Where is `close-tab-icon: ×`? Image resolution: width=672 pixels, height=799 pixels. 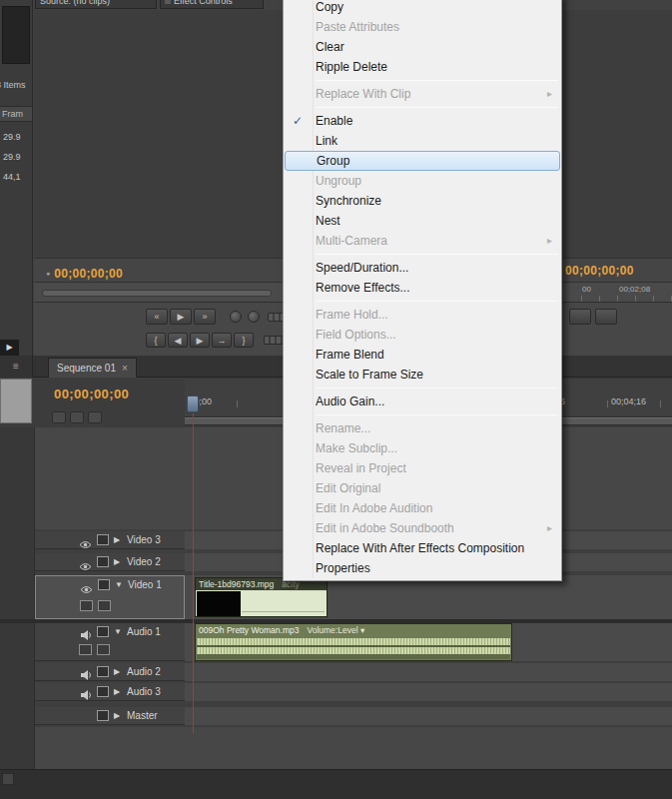 close-tab-icon: × is located at coordinates (125, 368).